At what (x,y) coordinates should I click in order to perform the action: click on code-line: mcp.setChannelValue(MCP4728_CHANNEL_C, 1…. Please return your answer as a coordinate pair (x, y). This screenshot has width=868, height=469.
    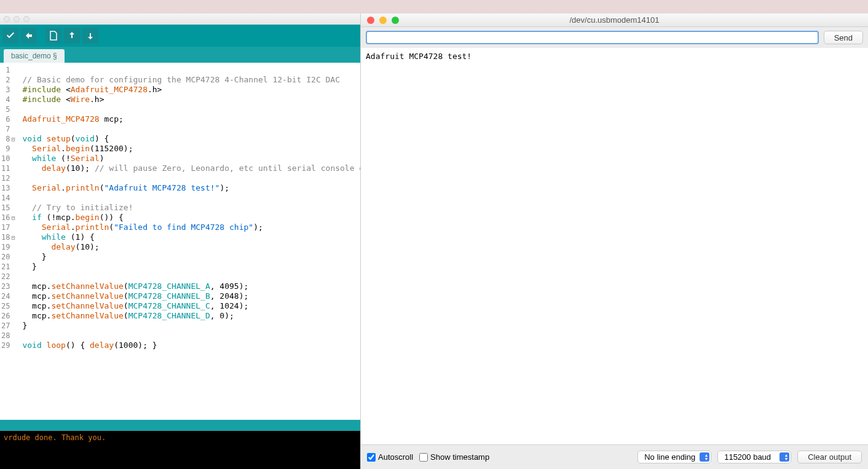
    Looking at the image, I should click on (191, 306).